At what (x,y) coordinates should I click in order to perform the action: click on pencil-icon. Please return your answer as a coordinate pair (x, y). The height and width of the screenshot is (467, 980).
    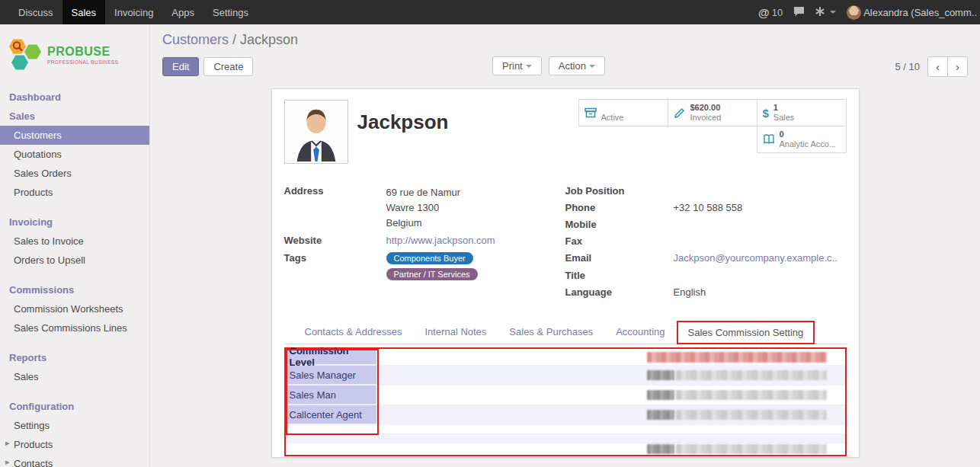
    Looking at the image, I should click on (680, 113).